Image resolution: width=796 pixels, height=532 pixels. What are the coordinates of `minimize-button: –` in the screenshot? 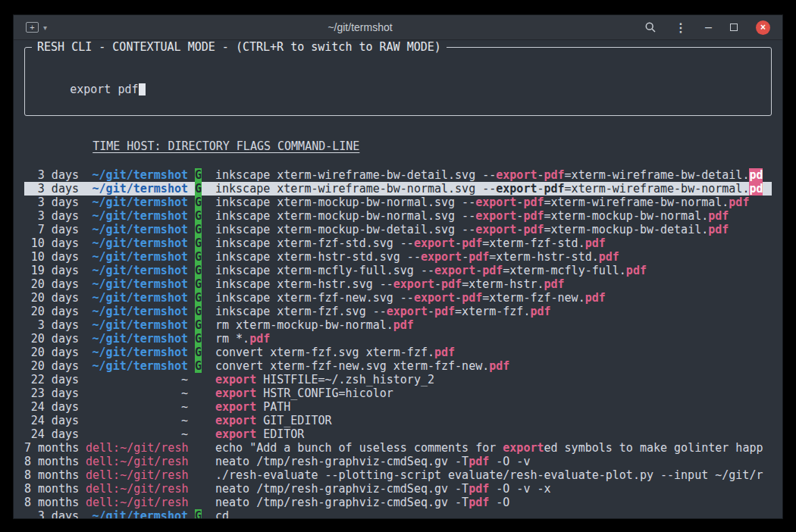 It's located at (708, 27).